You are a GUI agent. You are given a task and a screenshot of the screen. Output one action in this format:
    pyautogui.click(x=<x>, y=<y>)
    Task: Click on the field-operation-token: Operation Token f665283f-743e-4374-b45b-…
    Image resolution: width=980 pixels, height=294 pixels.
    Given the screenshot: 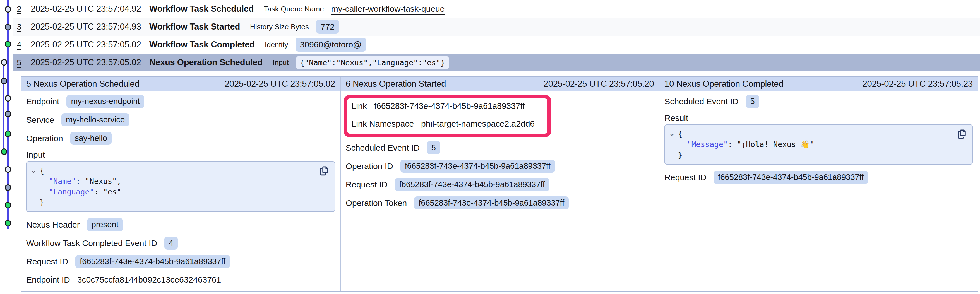 What is the action you would take?
    pyautogui.click(x=500, y=203)
    